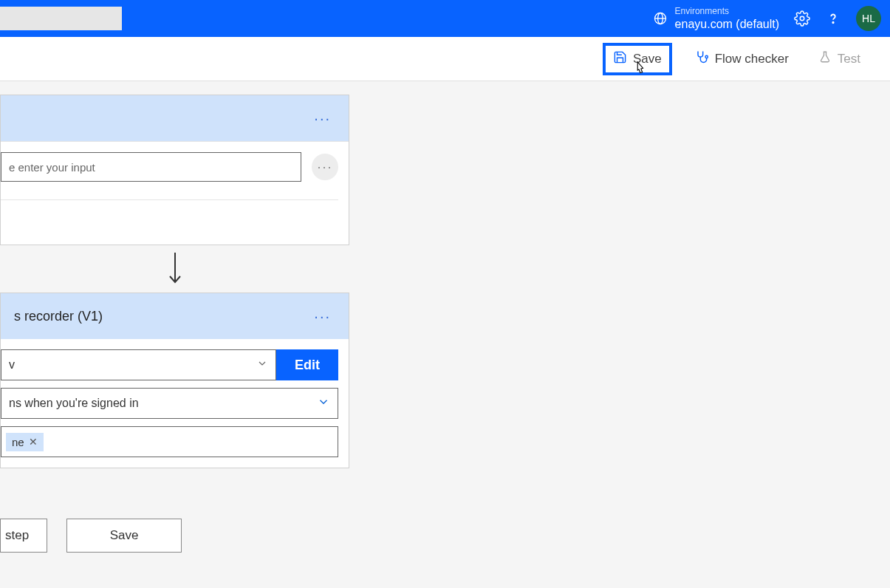  Describe the element at coordinates (869, 18) in the screenshot. I see `avatar-initials: HL` at that location.